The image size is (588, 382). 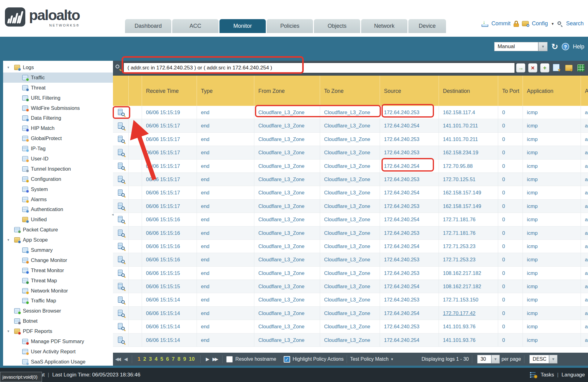 I want to click on lock-icon, so click(x=516, y=24).